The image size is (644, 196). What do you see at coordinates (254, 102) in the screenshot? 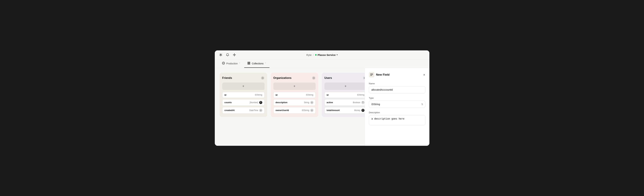
I see `friends-field-counts-type: [Number]` at bounding box center [254, 102].